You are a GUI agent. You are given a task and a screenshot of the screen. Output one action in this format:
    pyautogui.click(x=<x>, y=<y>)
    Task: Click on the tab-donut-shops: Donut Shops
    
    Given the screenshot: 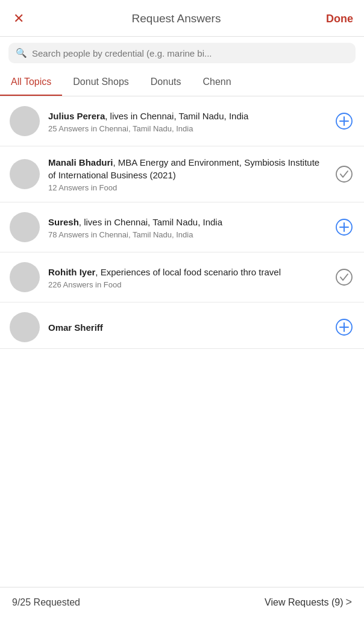 What is the action you would take?
    pyautogui.click(x=101, y=83)
    